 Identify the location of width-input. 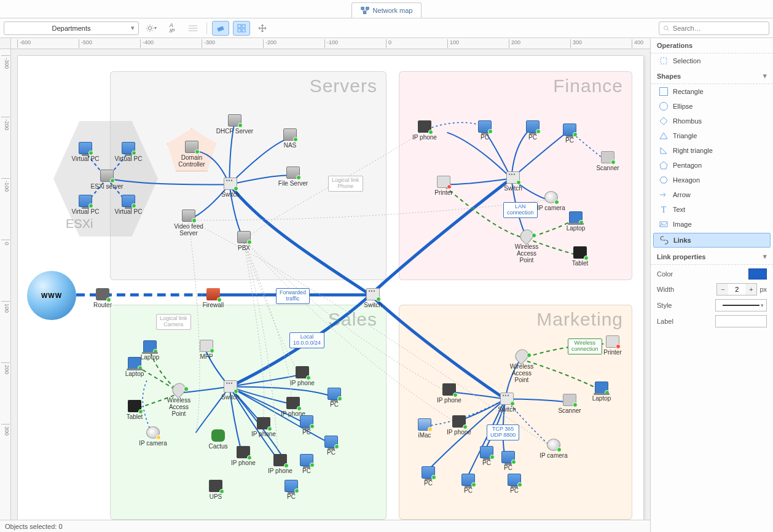
(737, 289).